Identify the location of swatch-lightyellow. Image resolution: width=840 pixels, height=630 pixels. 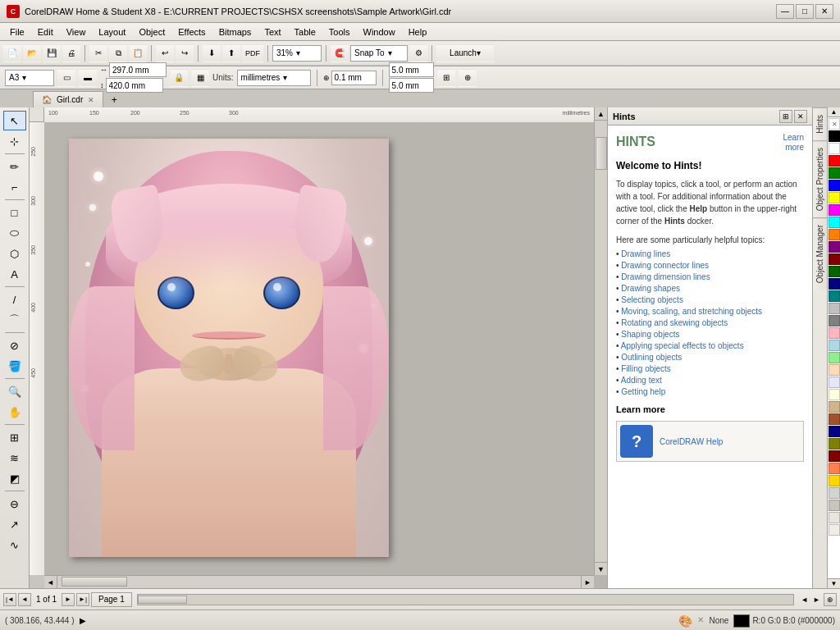
(834, 395).